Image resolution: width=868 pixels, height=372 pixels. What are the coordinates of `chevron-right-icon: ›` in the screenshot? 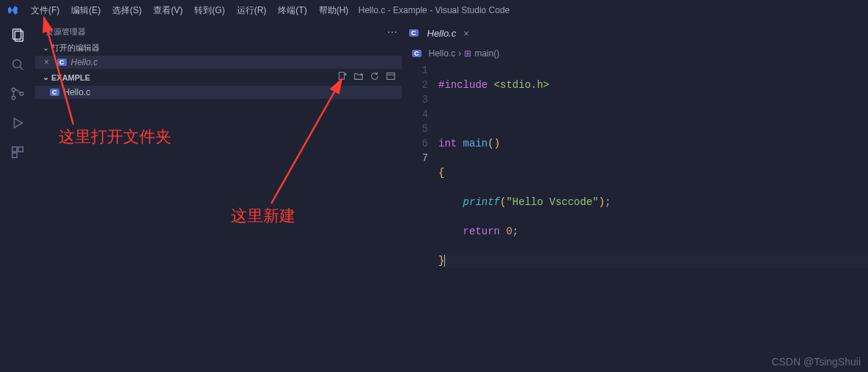 It's located at (460, 53).